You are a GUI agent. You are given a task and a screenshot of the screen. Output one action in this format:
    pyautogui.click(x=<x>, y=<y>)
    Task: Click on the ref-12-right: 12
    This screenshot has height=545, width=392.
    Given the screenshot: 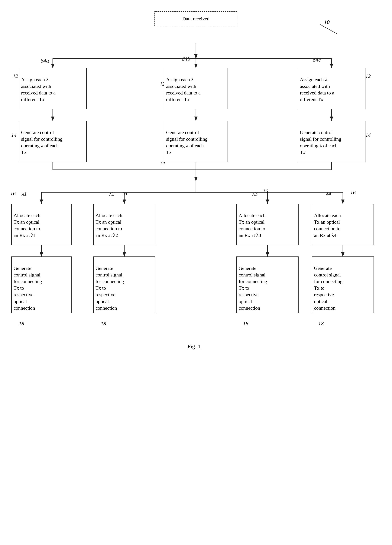 What is the action you would take?
    pyautogui.click(x=368, y=76)
    